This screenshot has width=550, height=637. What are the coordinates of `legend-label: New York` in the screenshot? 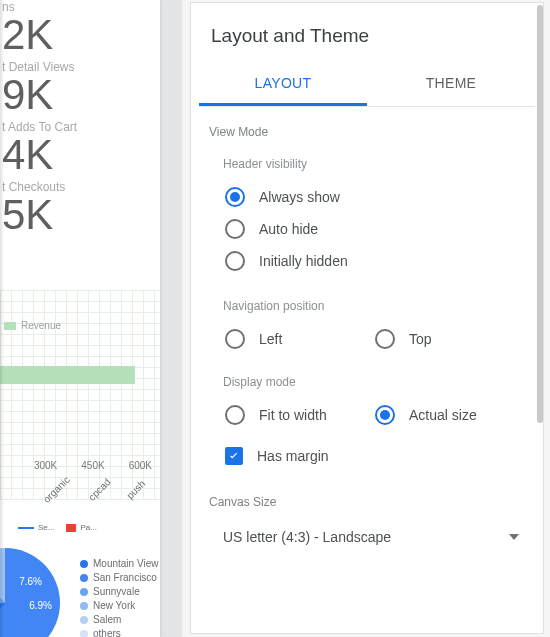 It's located at (114, 606).